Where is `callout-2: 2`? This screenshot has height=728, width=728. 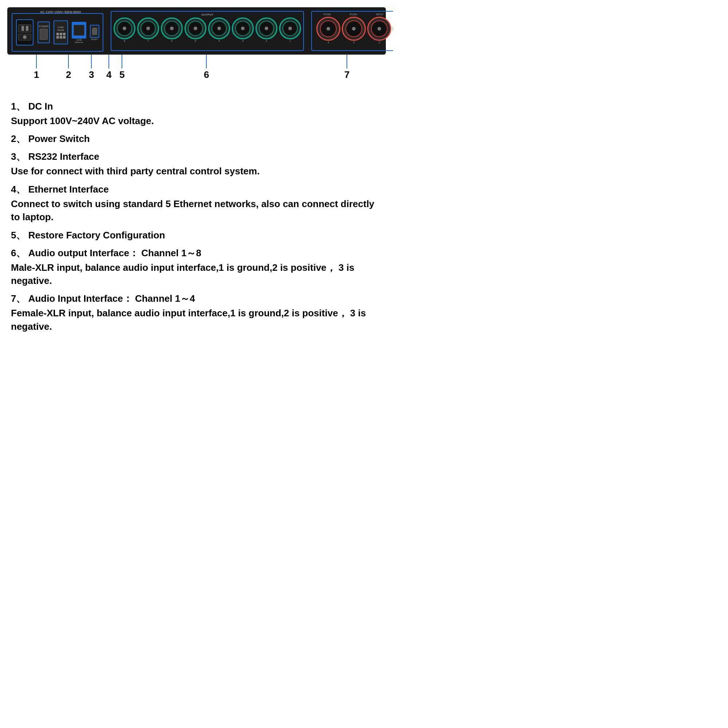 callout-2: 2 is located at coordinates (69, 67).